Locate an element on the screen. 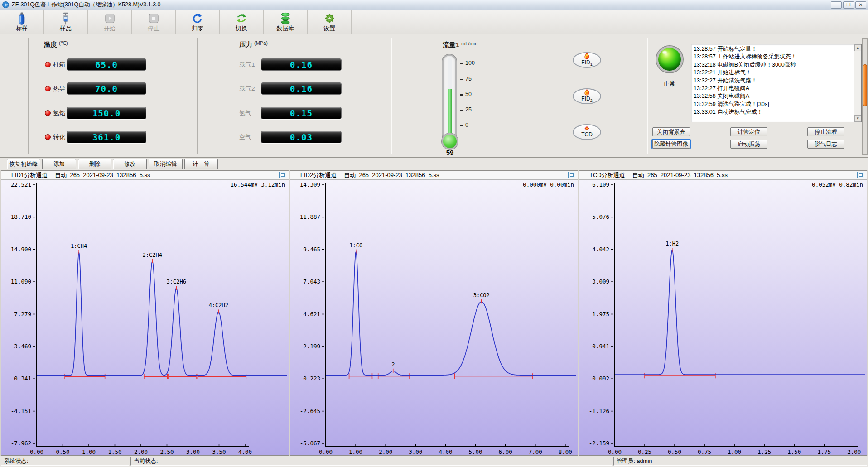 Image resolution: width=868 pixels, height=467 pixels. temp-row-label: 柱箱 is located at coordinates (59, 65).